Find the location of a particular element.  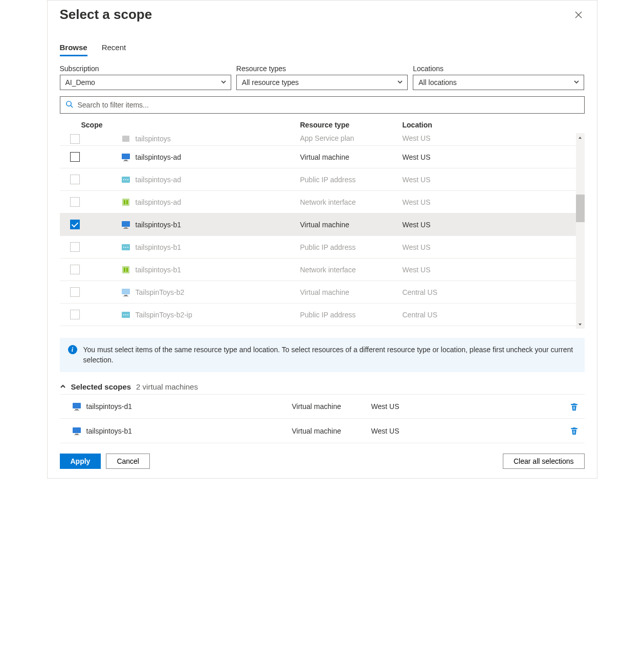

locations-value: All locations is located at coordinates (438, 82).